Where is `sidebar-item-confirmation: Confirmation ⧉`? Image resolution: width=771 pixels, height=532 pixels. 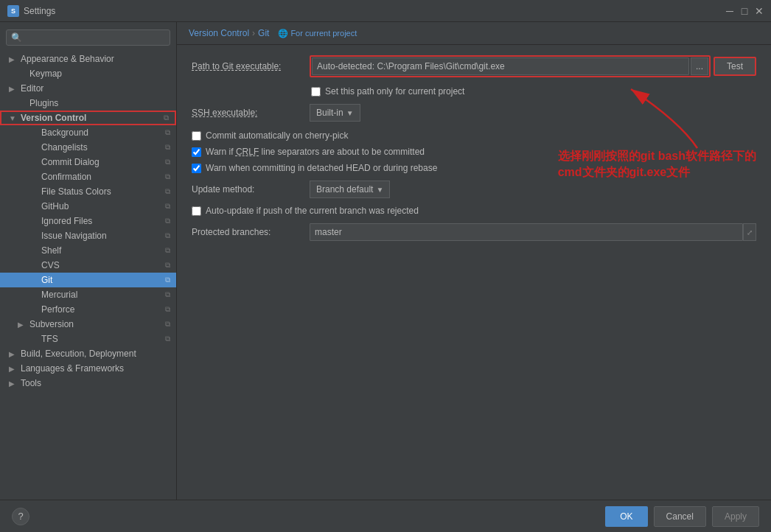 sidebar-item-confirmation: Confirmation ⧉ is located at coordinates (88, 177).